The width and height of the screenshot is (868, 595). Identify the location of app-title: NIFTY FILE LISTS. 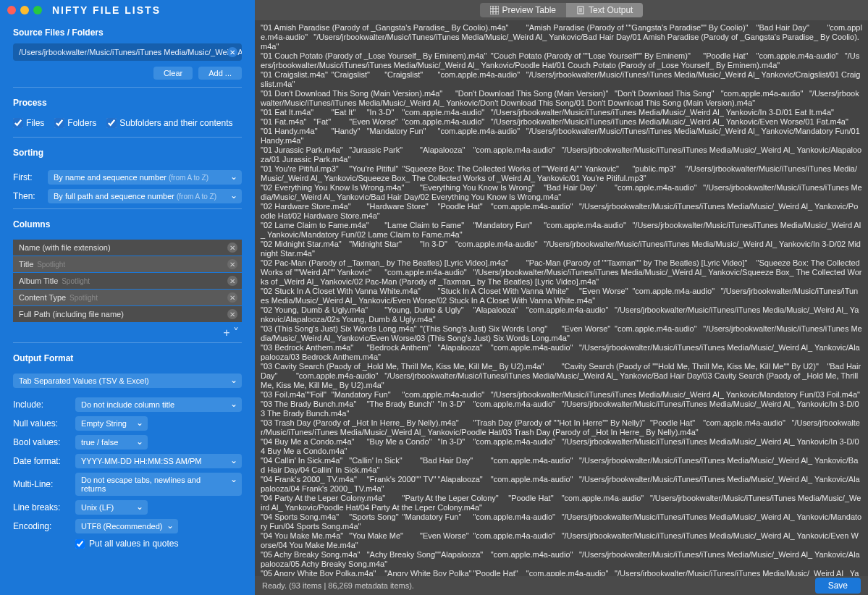
(106, 10).